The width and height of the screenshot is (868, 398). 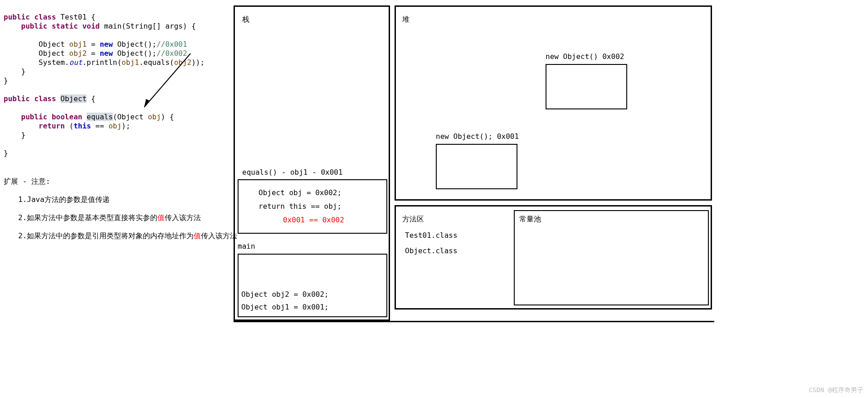 What do you see at coordinates (246, 20) in the screenshot?
I see `stack-title: 栈` at bounding box center [246, 20].